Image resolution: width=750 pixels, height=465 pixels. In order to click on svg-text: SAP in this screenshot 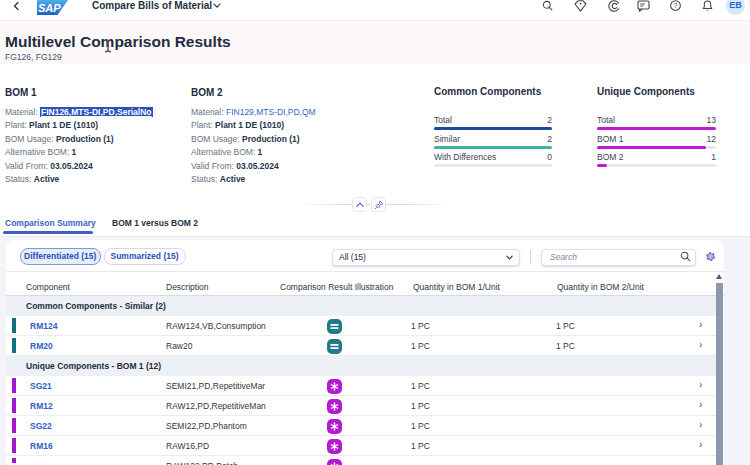, I will do `click(50, 8)`.